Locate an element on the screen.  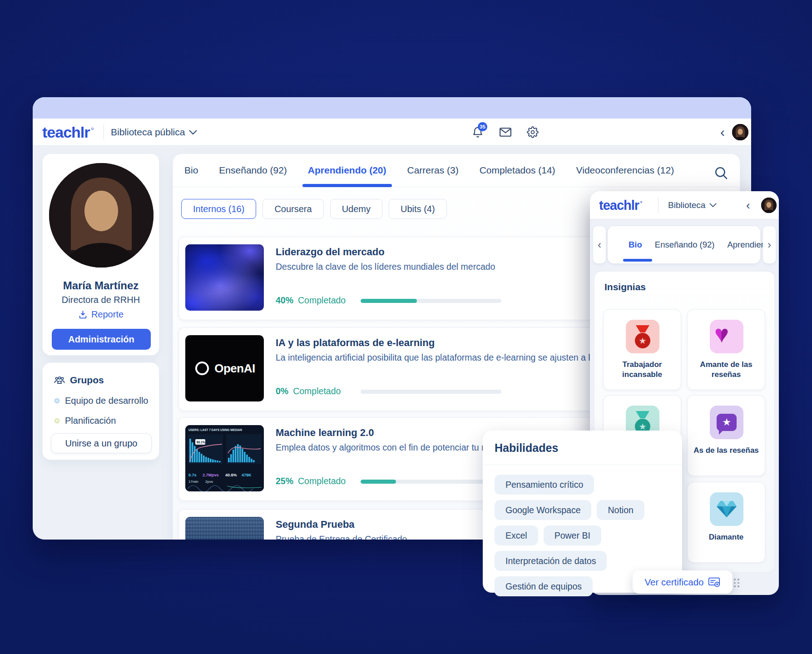
course-thumbnail-abstract-waves is located at coordinates (224, 277).